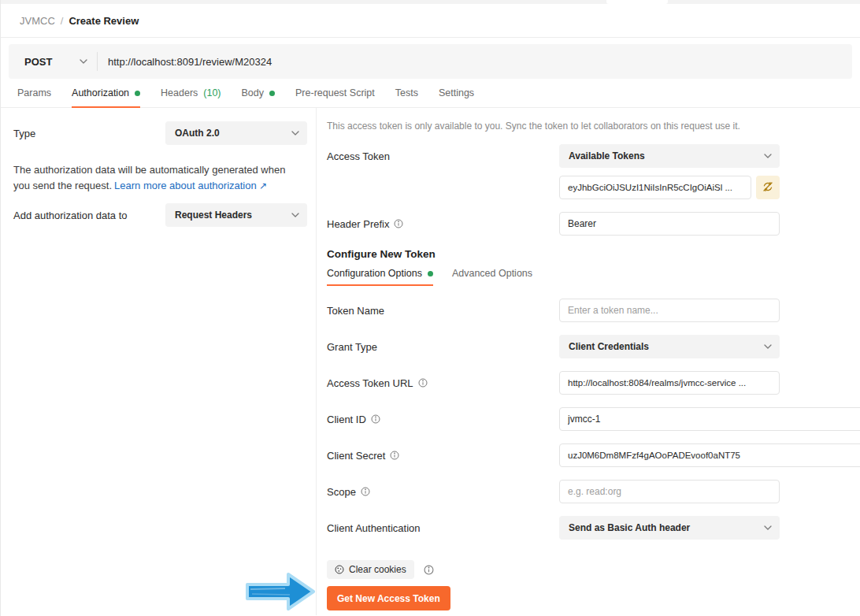 The image size is (860, 616). I want to click on add-auth-data-select: Request Headers, so click(236, 215).